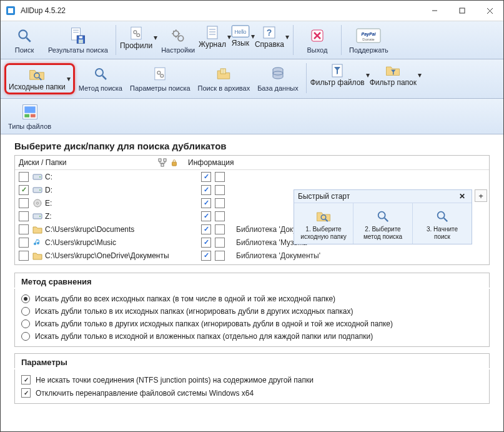 This screenshot has width=504, height=432. Describe the element at coordinates (252, 255) in the screenshot. I see `disk-row: C:\Users\krupc\OneDrive\ДокументыБиблиот…` at that location.